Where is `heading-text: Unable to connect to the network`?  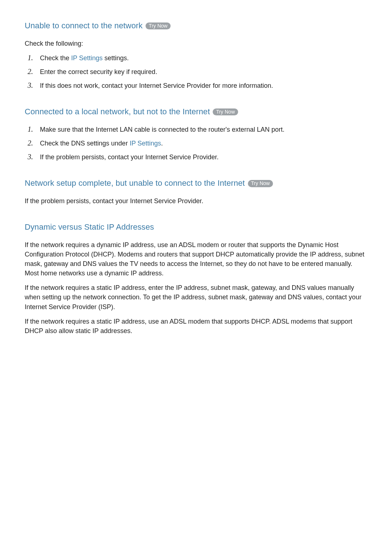
heading-text: Unable to connect to the network is located at coordinates (83, 26).